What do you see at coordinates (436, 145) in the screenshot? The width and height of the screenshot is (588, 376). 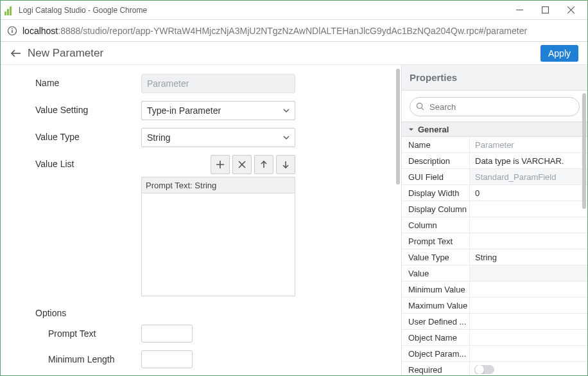 I see `prop-key: Name` at bounding box center [436, 145].